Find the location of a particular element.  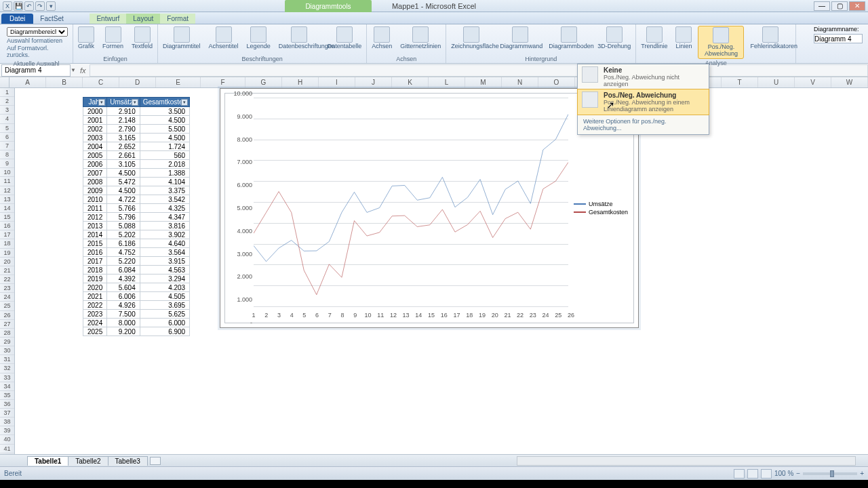

table-row: 20259.2006.900 is located at coordinates (137, 332).